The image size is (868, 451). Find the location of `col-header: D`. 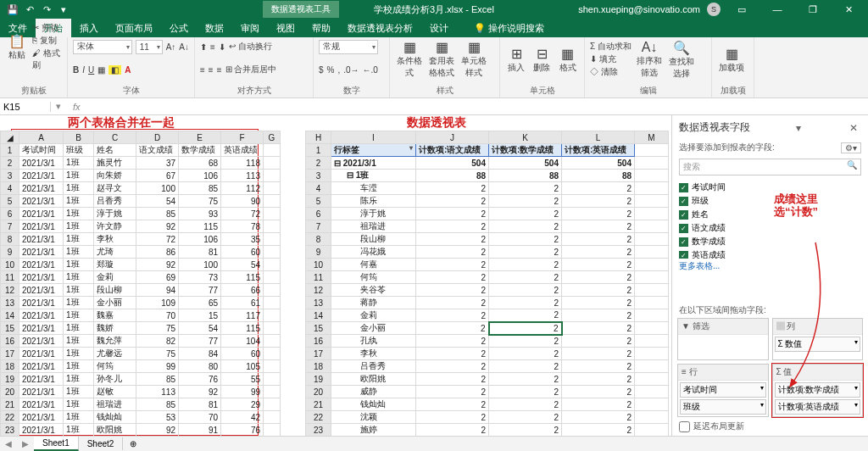

col-header: D is located at coordinates (158, 137).